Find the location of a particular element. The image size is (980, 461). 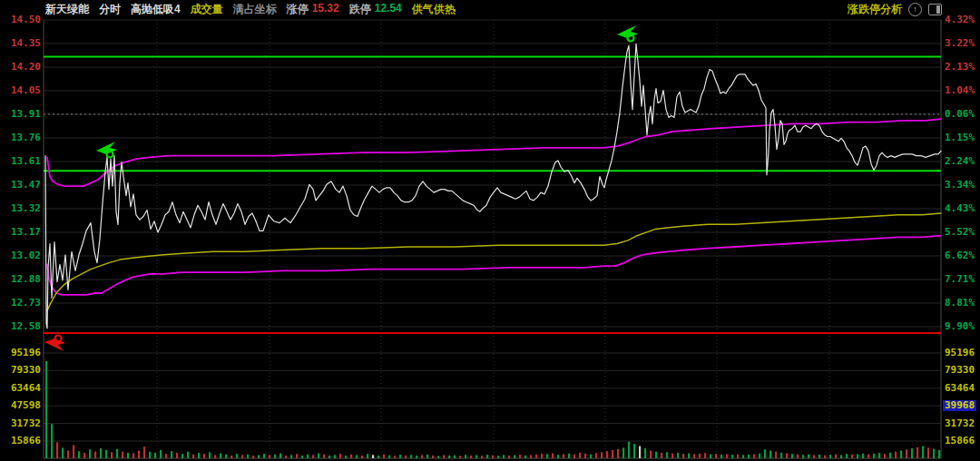

expand-up-icon: ↑ is located at coordinates (915, 9).